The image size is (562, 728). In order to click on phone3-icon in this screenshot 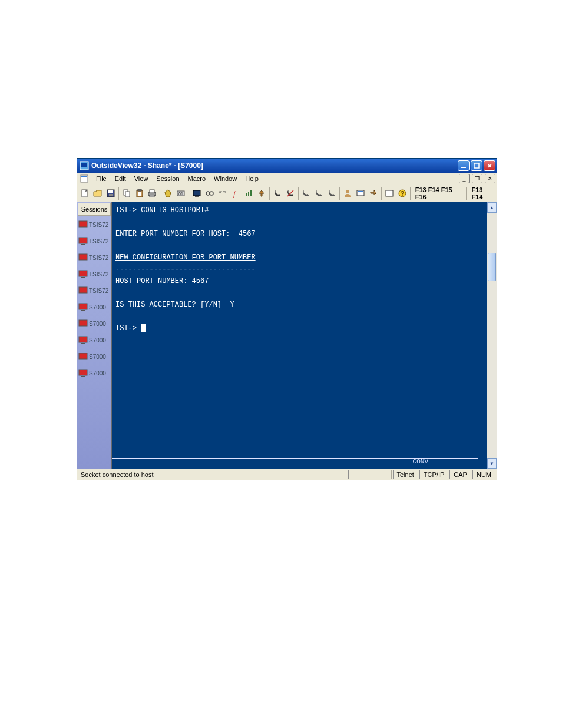, I will do `click(306, 193)`.